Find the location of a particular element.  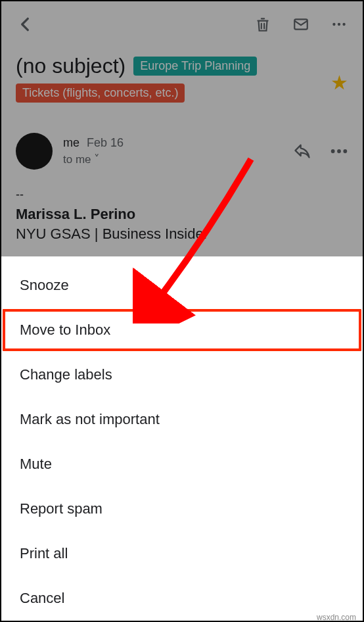

sheet-item-move-to-inbox: Move to Inbox is located at coordinates (182, 330).